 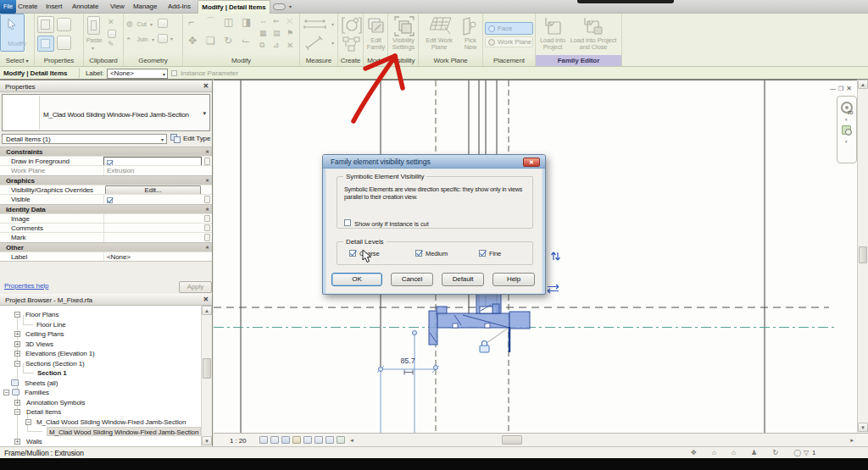 What do you see at coordinates (64, 25) in the screenshot?
I see `family-category-icon` at bounding box center [64, 25].